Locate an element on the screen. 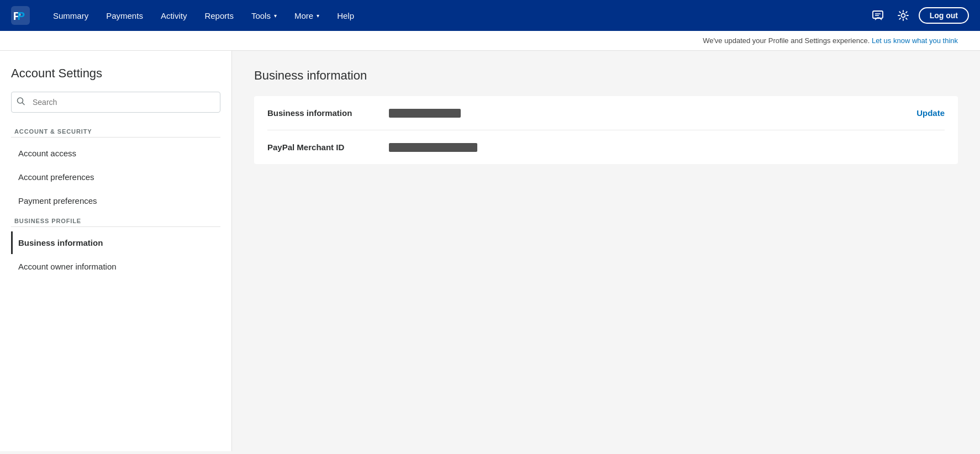  section-label-business-profile: BUSINESS PROFILE is located at coordinates (116, 221).